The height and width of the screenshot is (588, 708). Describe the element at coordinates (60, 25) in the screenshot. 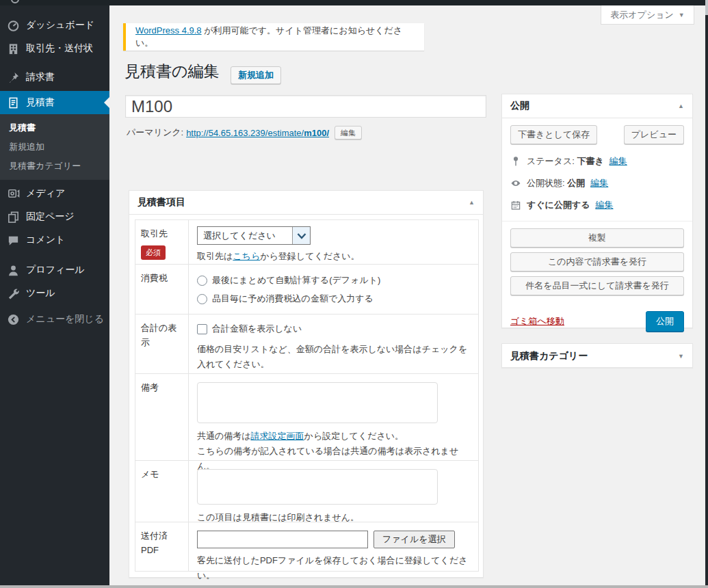

I see `sidebar-item-label: ダッシュボード` at that location.